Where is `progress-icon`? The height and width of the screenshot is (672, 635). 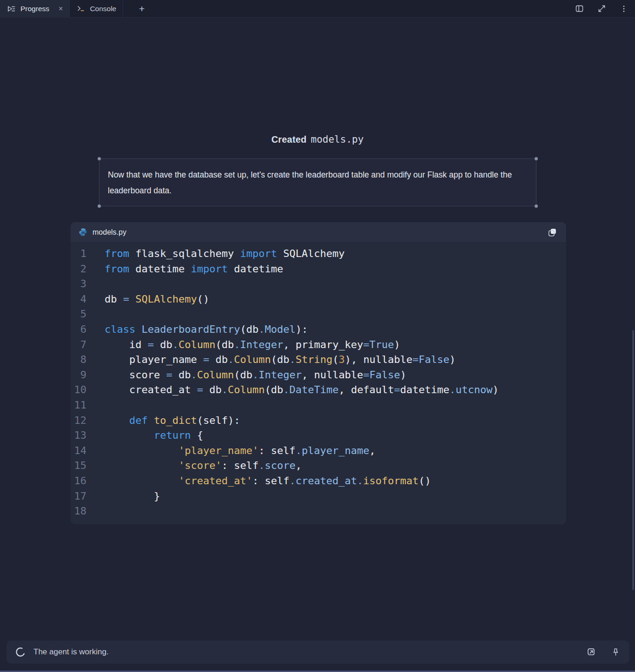
progress-icon is located at coordinates (11, 9).